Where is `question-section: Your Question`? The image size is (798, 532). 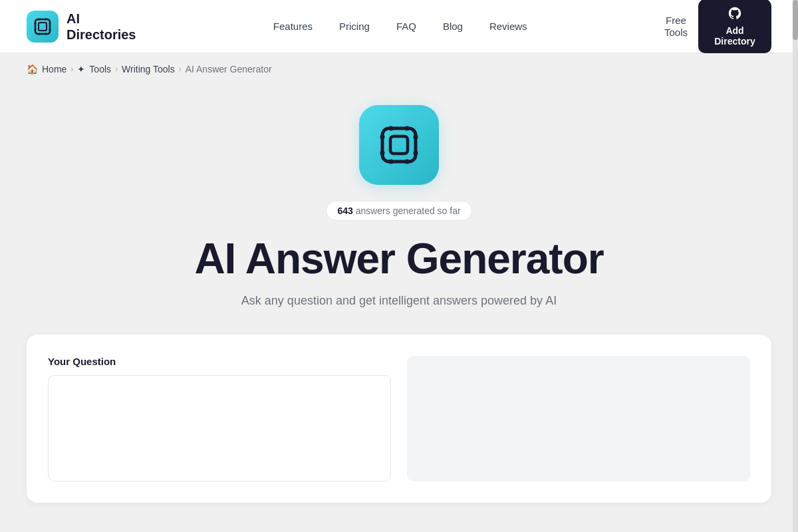 question-section: Your Question is located at coordinates (219, 419).